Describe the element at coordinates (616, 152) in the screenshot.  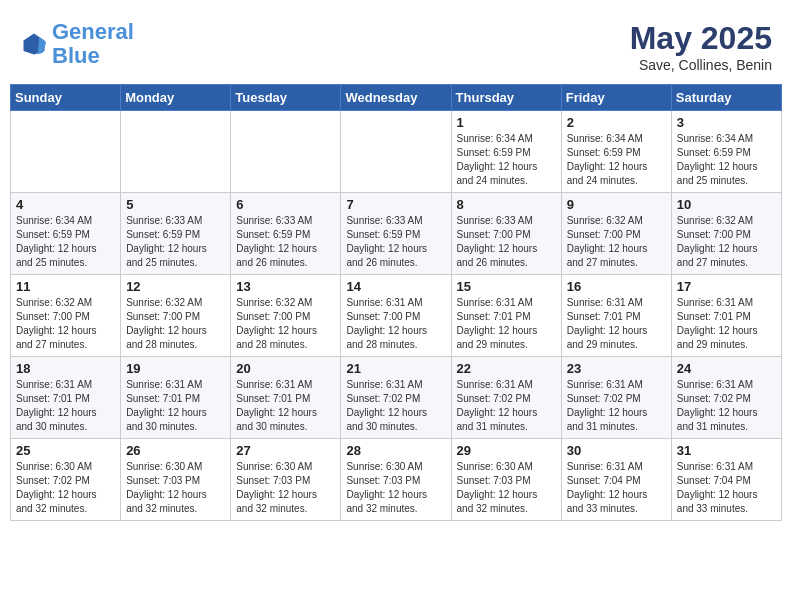
I see `calendar-cell: 2Sunrise: 6:34 AM Sunset: 6:59 PM Daylig…` at that location.